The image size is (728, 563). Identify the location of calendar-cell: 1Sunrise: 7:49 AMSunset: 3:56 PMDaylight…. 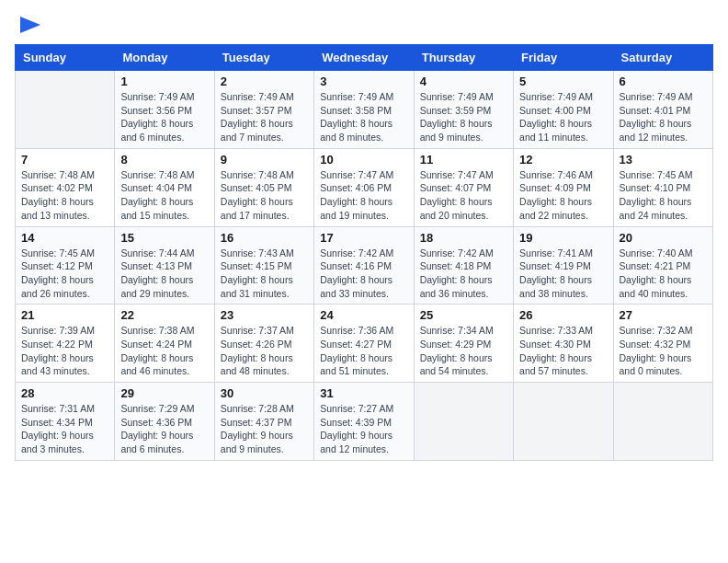
(165, 110).